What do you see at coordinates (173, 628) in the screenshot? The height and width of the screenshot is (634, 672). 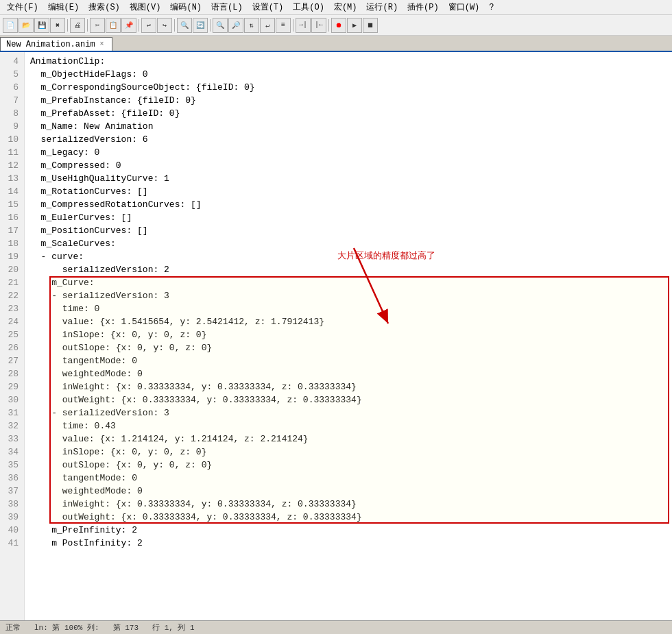 I see `status-pos: 行 1, 列 1` at bounding box center [173, 628].